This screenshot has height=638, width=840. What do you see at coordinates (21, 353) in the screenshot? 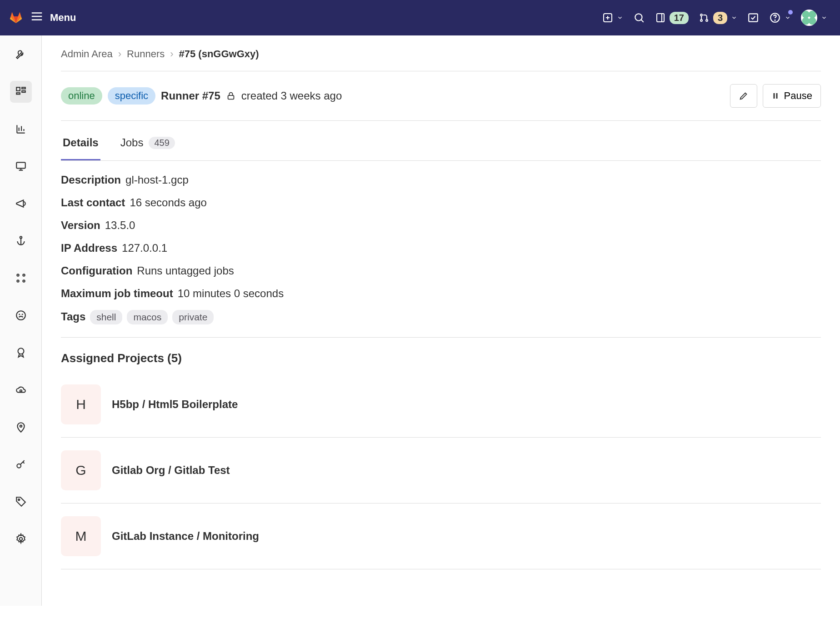
I see `sidebar-subscription` at bounding box center [21, 353].